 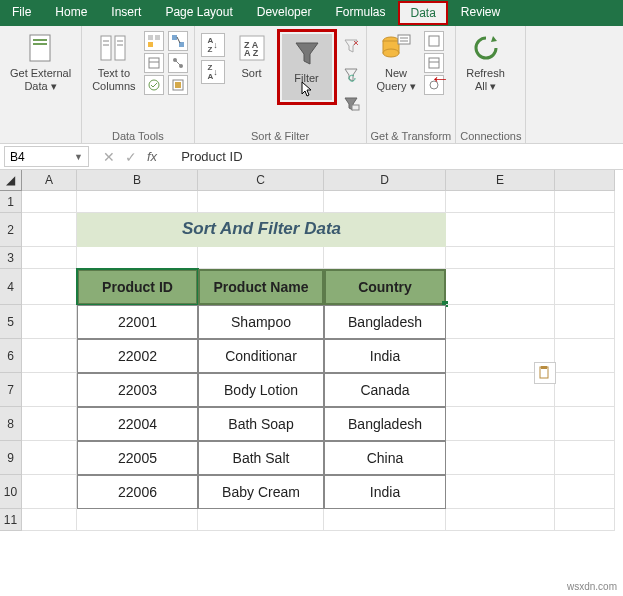 I want to click on tab-developer: Developer, so click(x=284, y=13).